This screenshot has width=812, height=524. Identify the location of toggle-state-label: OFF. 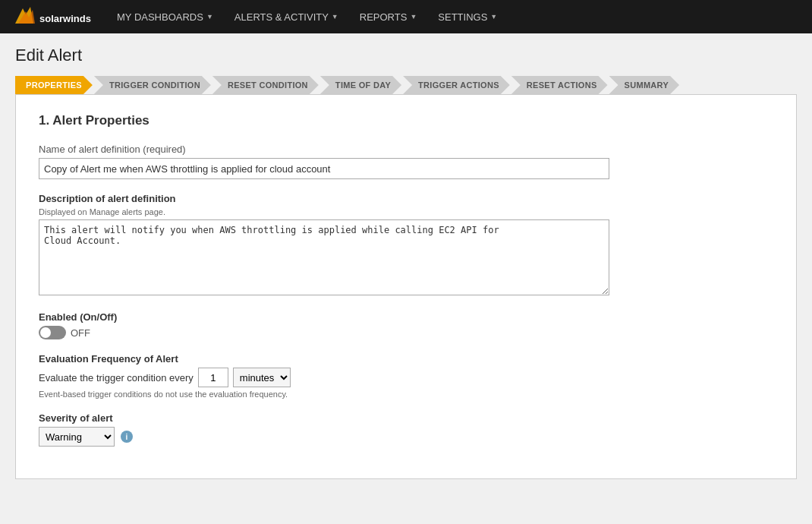
(80, 333).